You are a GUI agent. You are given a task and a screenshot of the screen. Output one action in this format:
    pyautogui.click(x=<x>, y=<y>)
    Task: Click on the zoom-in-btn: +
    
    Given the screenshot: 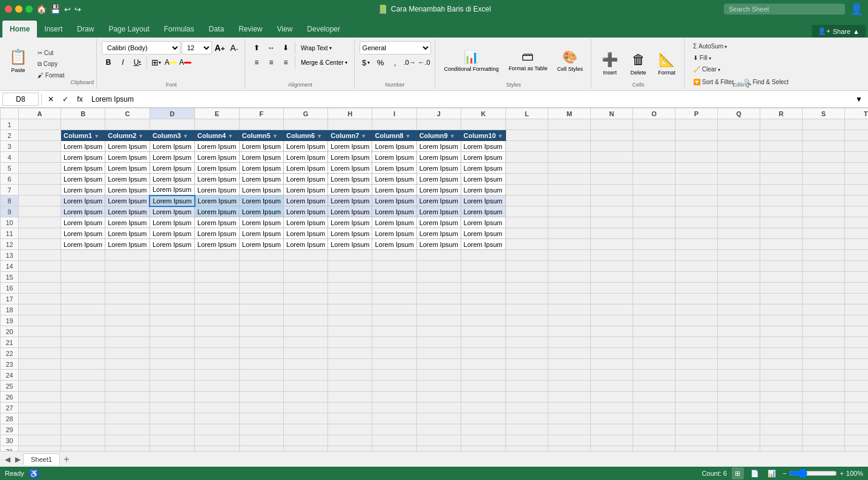 What is the action you would take?
    pyautogui.click(x=841, y=473)
    